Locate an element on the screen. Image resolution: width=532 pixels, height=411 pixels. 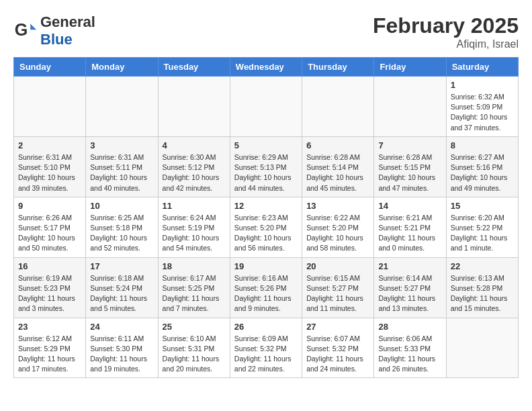
title-area: February 2025 Afiqim, Israel is located at coordinates (446, 32).